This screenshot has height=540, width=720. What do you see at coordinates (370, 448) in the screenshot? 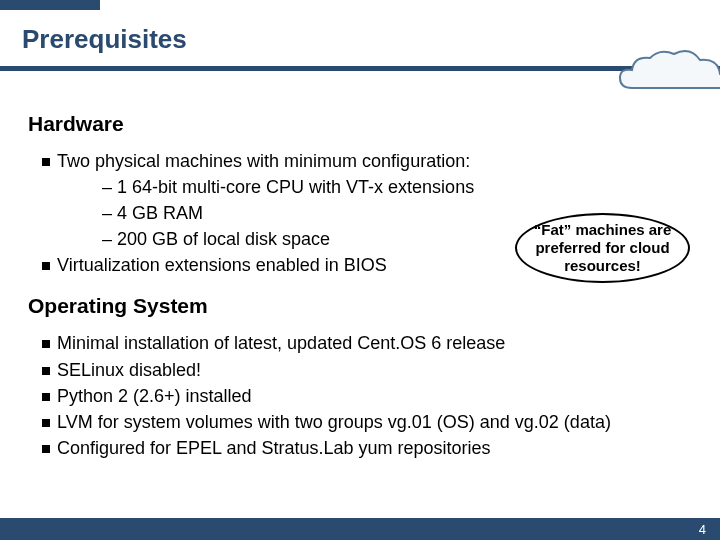
I see `os-item-repos: Configured for EPEL and Stratus.Lab yum …` at bounding box center [370, 448].